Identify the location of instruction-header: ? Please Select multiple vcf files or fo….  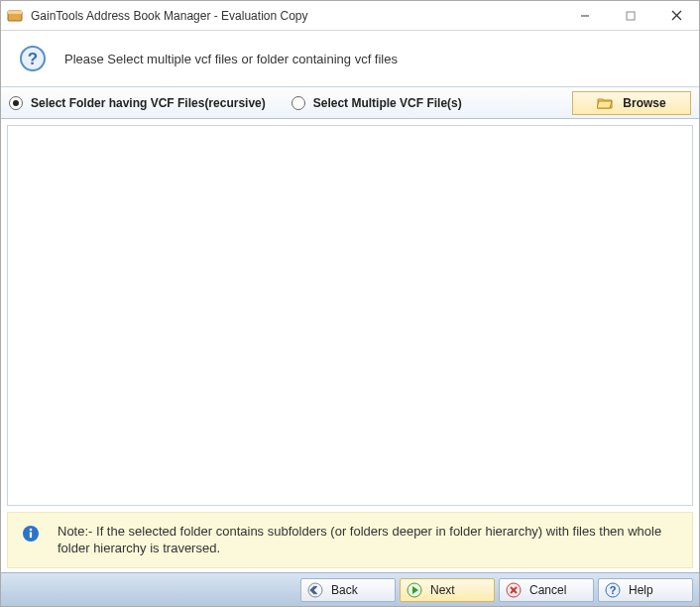
(350, 60).